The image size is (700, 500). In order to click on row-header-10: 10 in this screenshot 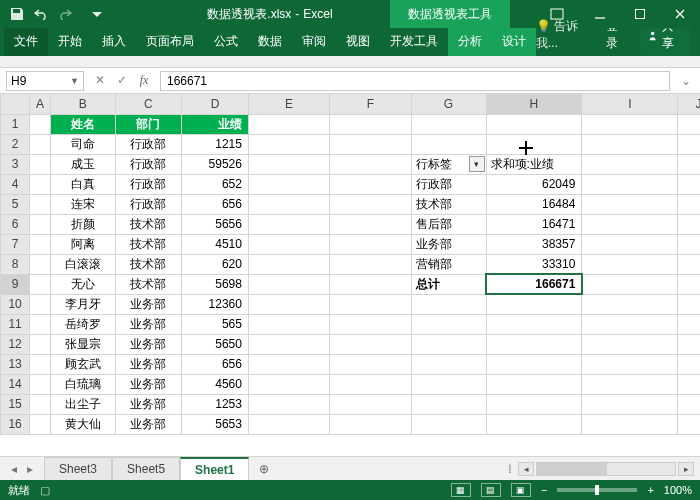, I will do `click(16, 304)`.